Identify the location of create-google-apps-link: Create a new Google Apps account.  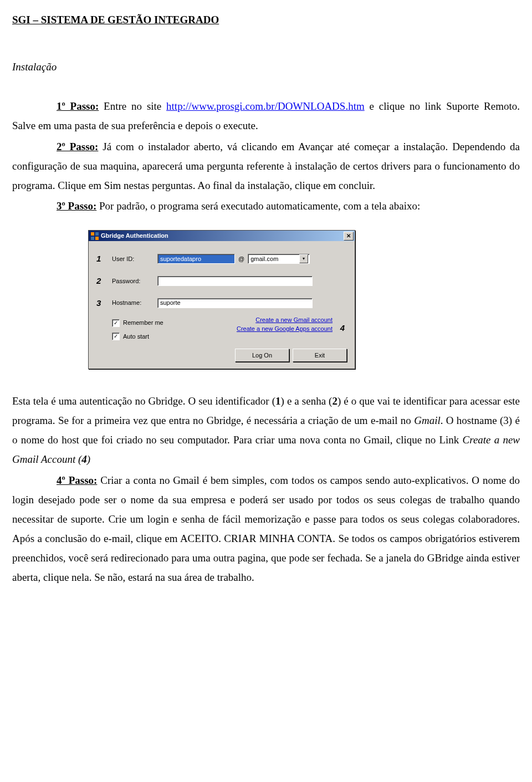
(285, 329).